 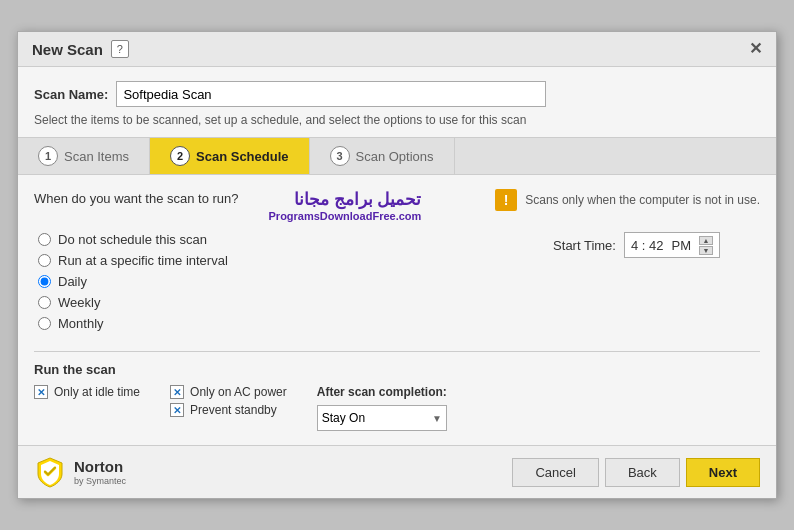 What do you see at coordinates (210, 282) in the screenshot?
I see `left-col: Do not schedule this scan Run at a speci…` at bounding box center [210, 282].